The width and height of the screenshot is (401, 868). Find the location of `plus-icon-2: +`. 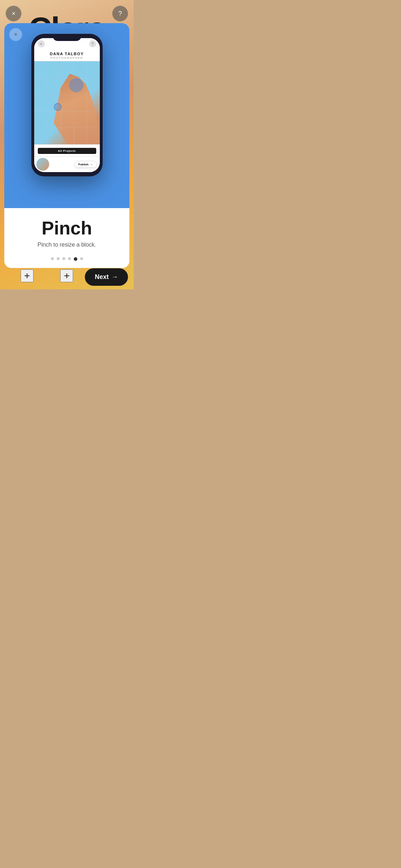

plus-icon-2: + is located at coordinates (67, 276).